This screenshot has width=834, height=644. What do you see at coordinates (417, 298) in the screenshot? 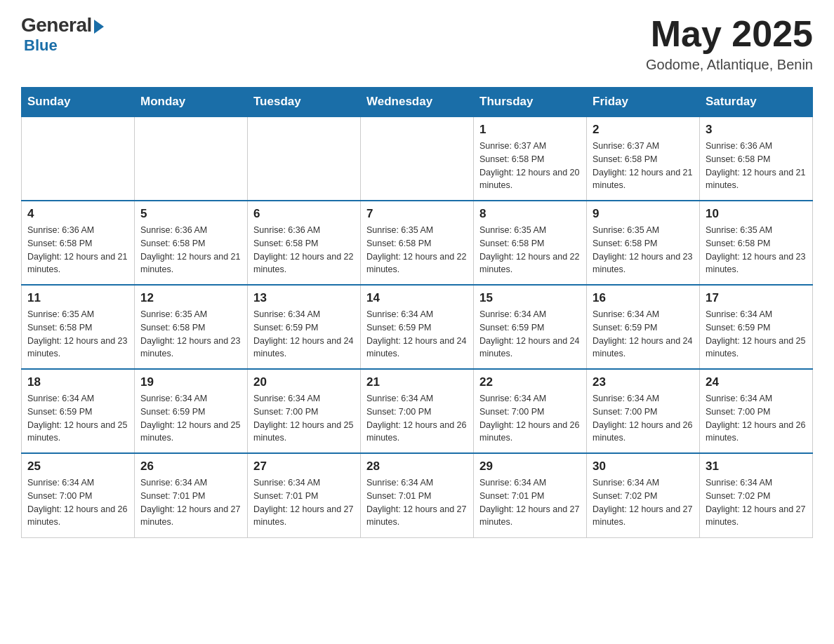
I see `day-number: 14` at bounding box center [417, 298].